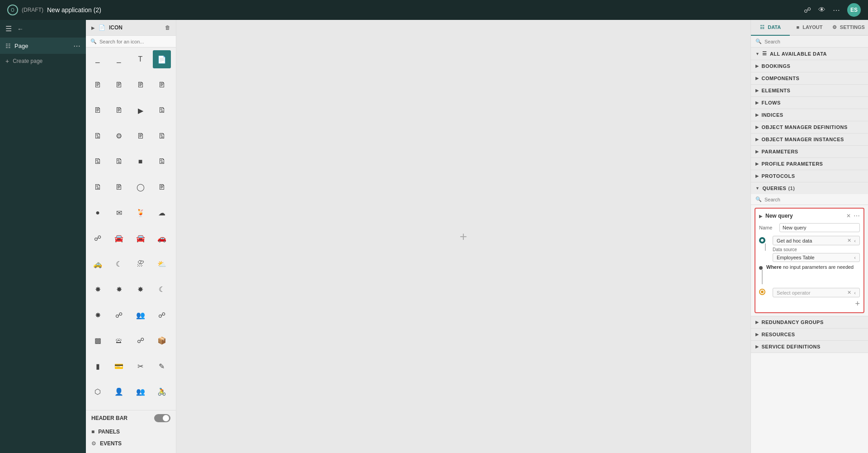 The width and height of the screenshot is (868, 453). I want to click on icon-cell: ⛅, so click(162, 264).